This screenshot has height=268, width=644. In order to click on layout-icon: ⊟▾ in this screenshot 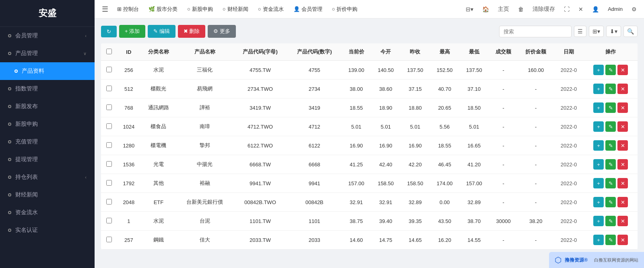, I will do `click(469, 9)`.